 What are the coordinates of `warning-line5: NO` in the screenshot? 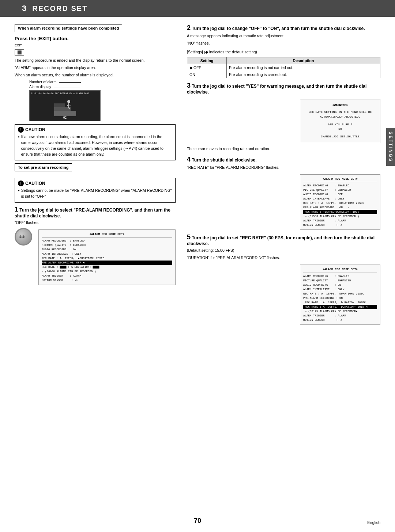 It's located at (340, 129).